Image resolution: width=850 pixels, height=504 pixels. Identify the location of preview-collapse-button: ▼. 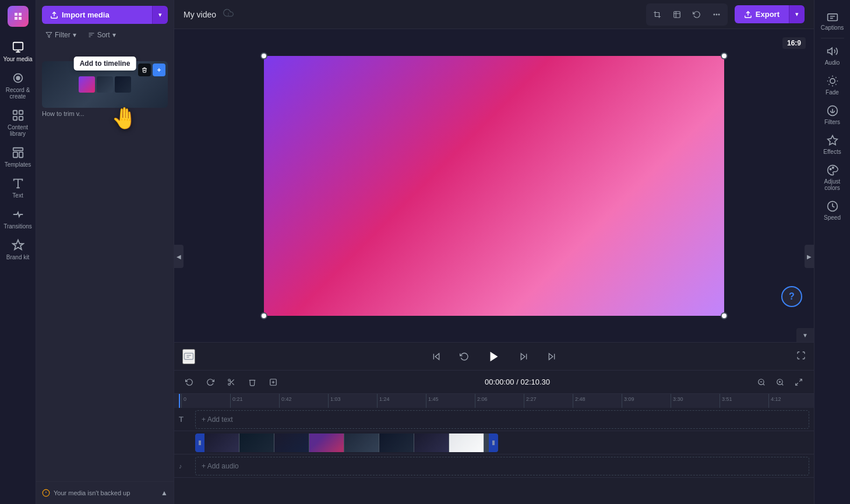
(805, 335).